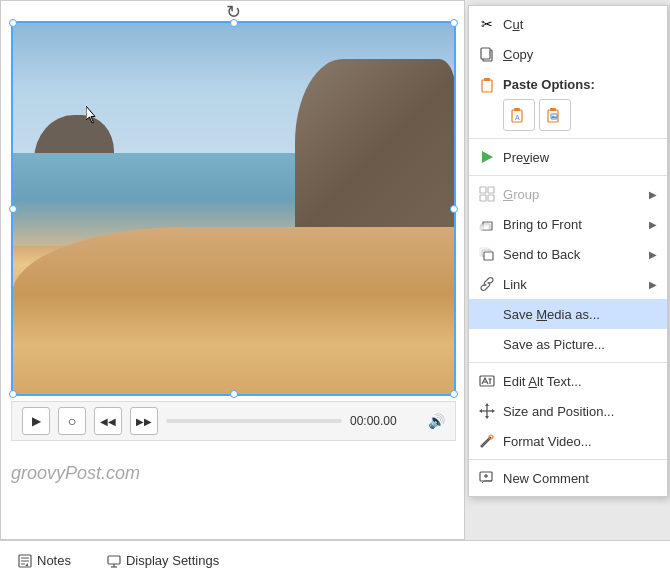  Describe the element at coordinates (487, 157) in the screenshot. I see `preview-icon` at that location.